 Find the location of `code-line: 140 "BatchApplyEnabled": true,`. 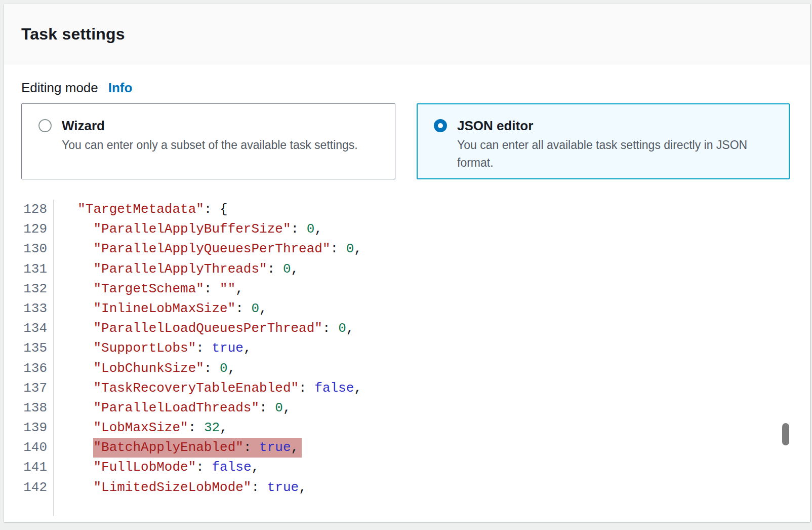

code-line: 140 "BatchApplyEnabled": true, is located at coordinates (408, 448).